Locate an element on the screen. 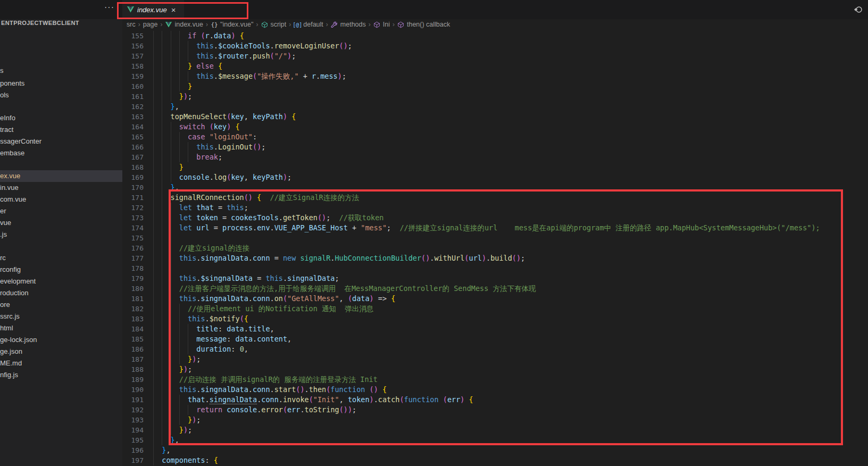  code-line: 193 }); is located at coordinates (495, 420).